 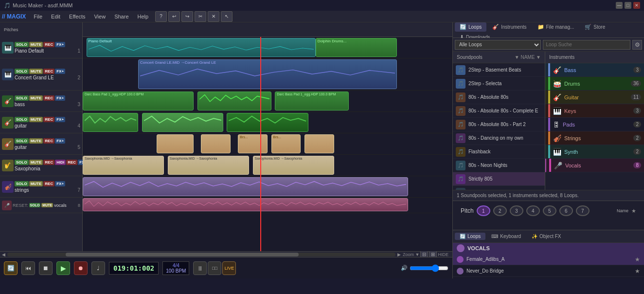 What do you see at coordinates (549, 259) in the screenshot?
I see `loop-item-female-adlibs: Female_Adlibs_A ★` at bounding box center [549, 259].